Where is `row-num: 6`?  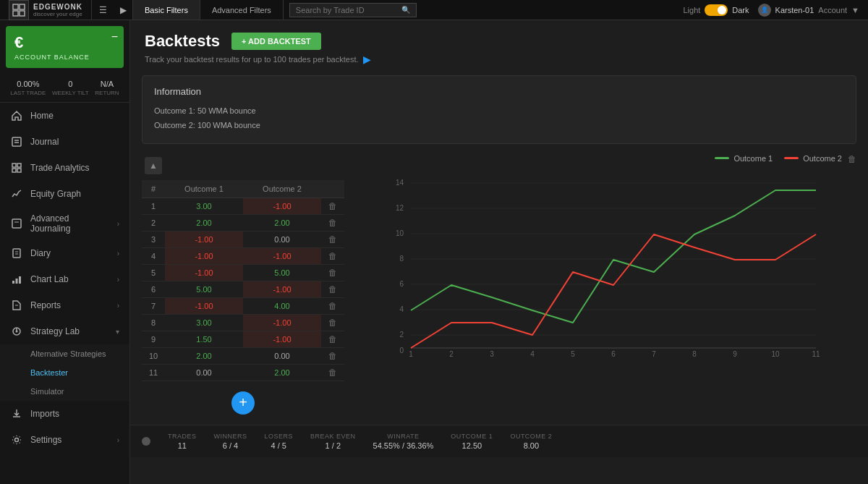
row-num: 6 is located at coordinates (153, 289).